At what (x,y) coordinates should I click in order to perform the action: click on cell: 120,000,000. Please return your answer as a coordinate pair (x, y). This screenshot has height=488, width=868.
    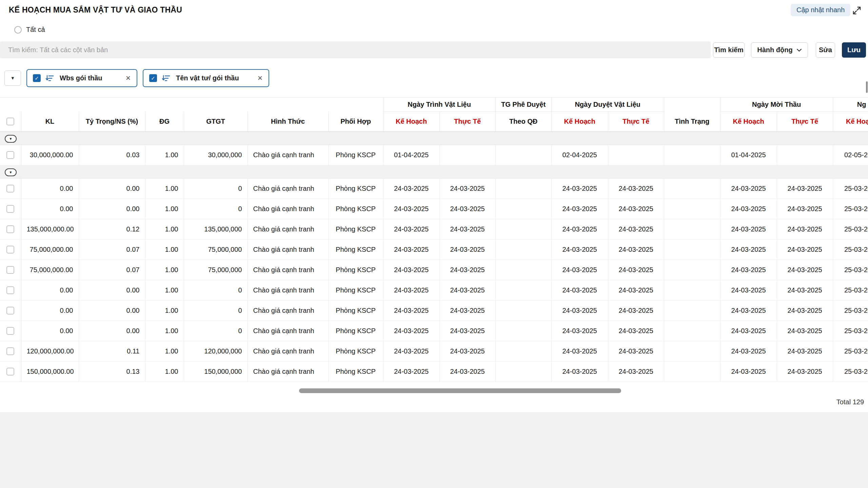
    Looking at the image, I should click on (216, 351).